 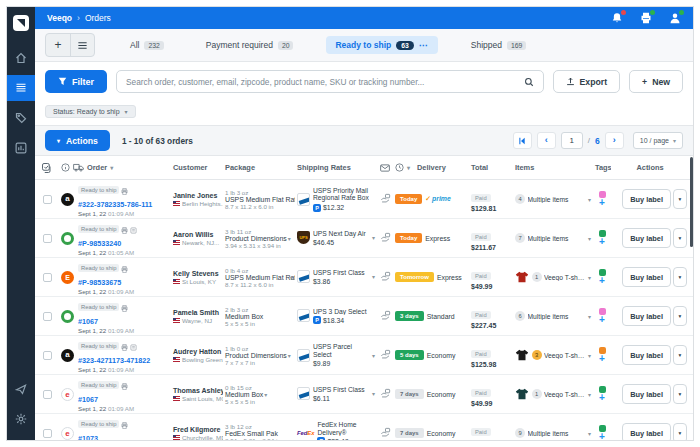 What do you see at coordinates (47, 168) in the screenshot?
I see `select-all-icon` at bounding box center [47, 168].